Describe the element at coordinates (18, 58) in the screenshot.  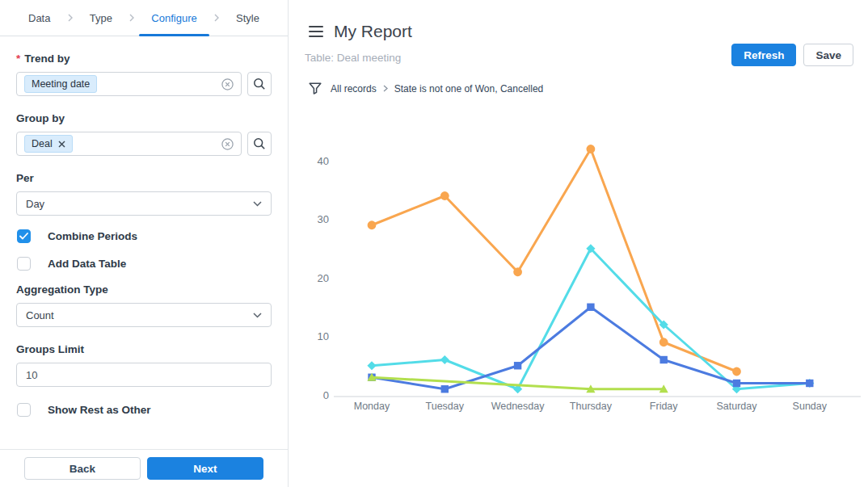
I see `required-asterisk: *` at that location.